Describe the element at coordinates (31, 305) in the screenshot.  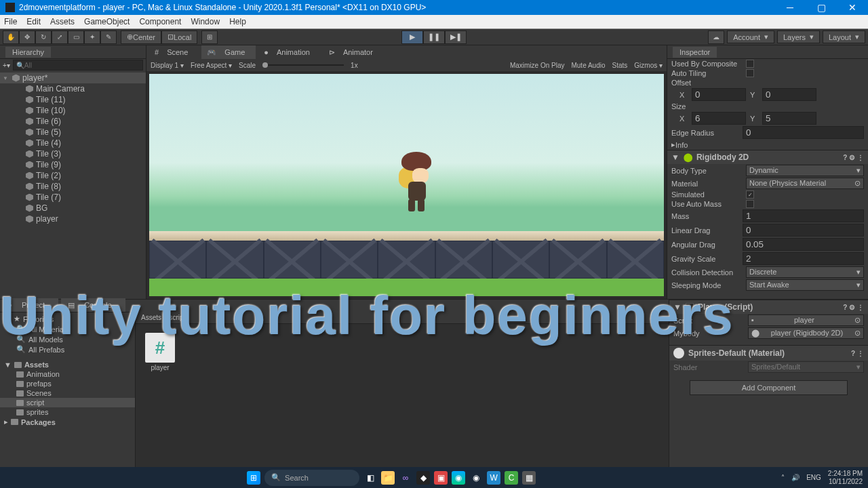
I see `project-tab: ▪ Project` at that location.